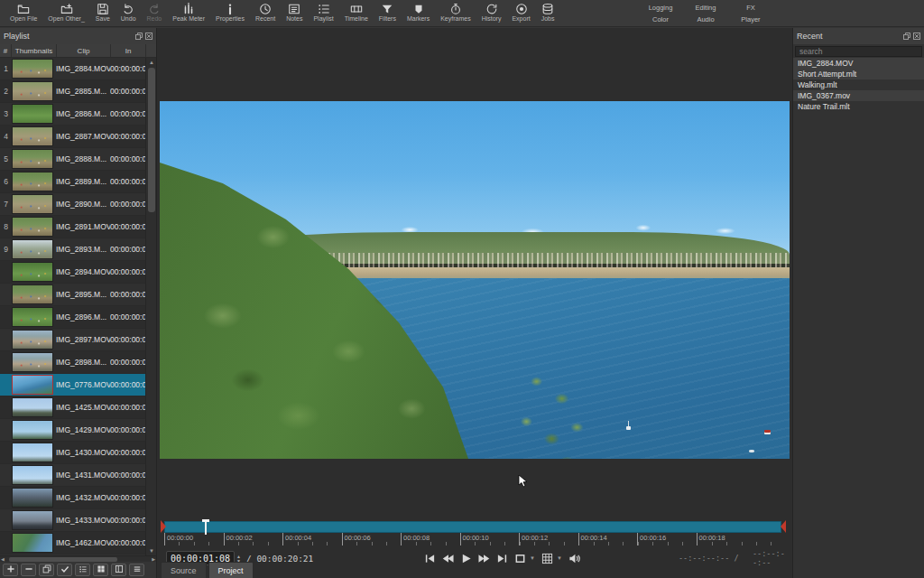 The image size is (924, 578). What do you see at coordinates (72, 318) in the screenshot?
I see `playlist-row: IMG_2896.M...00:00:00:00` at bounding box center [72, 318].